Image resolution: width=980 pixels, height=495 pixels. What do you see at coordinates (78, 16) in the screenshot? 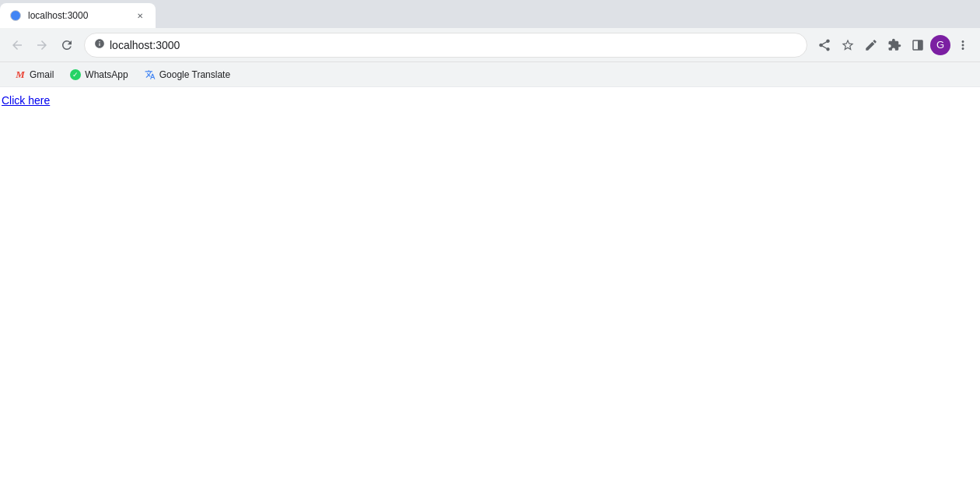
I see `active-tab: localhost:3000 ✕` at bounding box center [78, 16].